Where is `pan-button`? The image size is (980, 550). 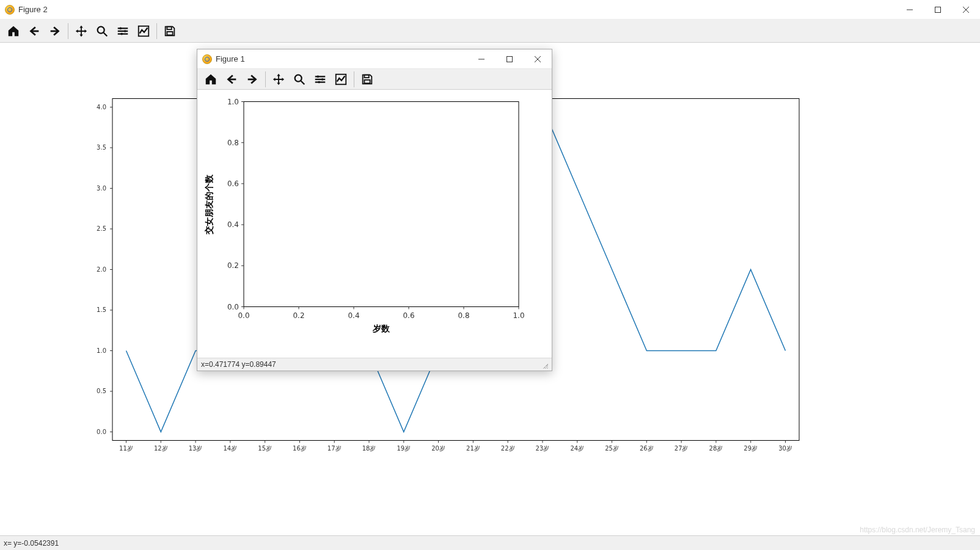 pan-button is located at coordinates (81, 31).